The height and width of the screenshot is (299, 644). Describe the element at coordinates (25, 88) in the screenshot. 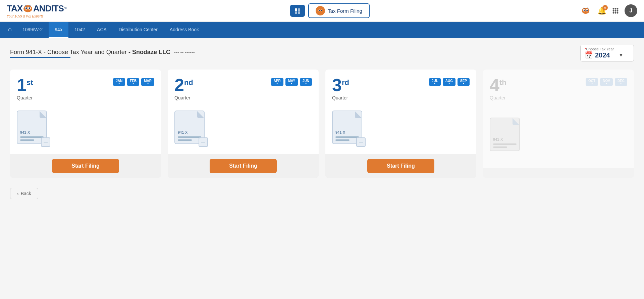

I see `quarter-number-q1: 1st Quarter` at that location.